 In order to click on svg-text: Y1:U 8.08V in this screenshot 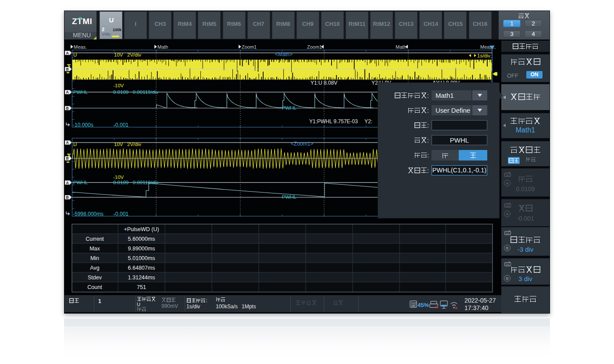, I will do `click(324, 83)`.